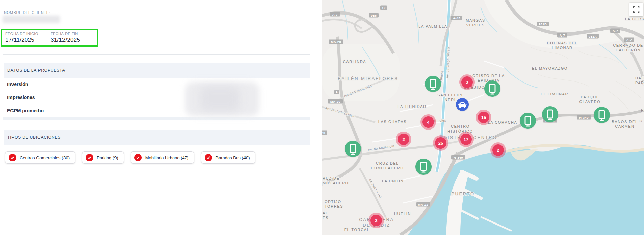 The image size is (644, 235). What do you see at coordinates (392, 122) in the screenshot?
I see `map-label-las-chapas: LAS CHAPAS` at bounding box center [392, 122].